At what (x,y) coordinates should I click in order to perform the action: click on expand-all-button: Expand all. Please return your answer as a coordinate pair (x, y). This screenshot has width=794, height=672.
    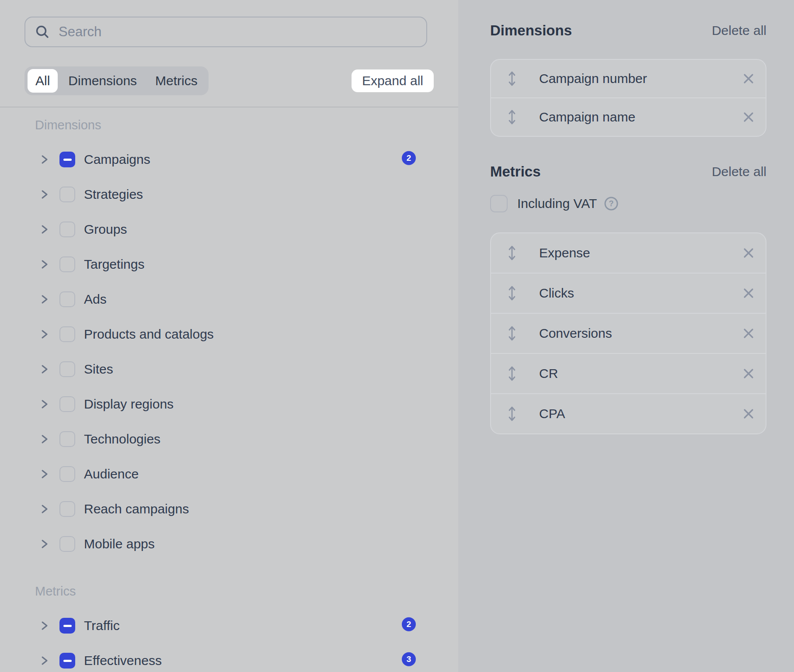
    Looking at the image, I should click on (393, 81).